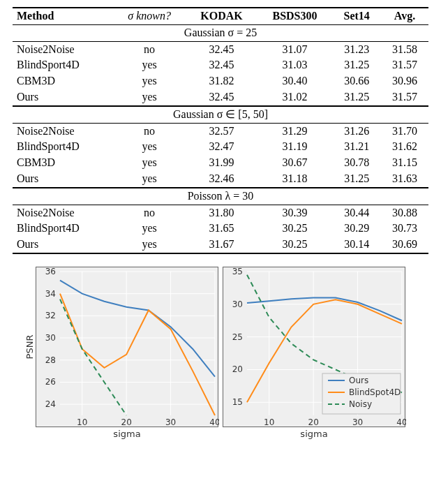  Describe the element at coordinates (375, 392) in the screenshot. I see `svg-text: BlindSpot4D` at that location.